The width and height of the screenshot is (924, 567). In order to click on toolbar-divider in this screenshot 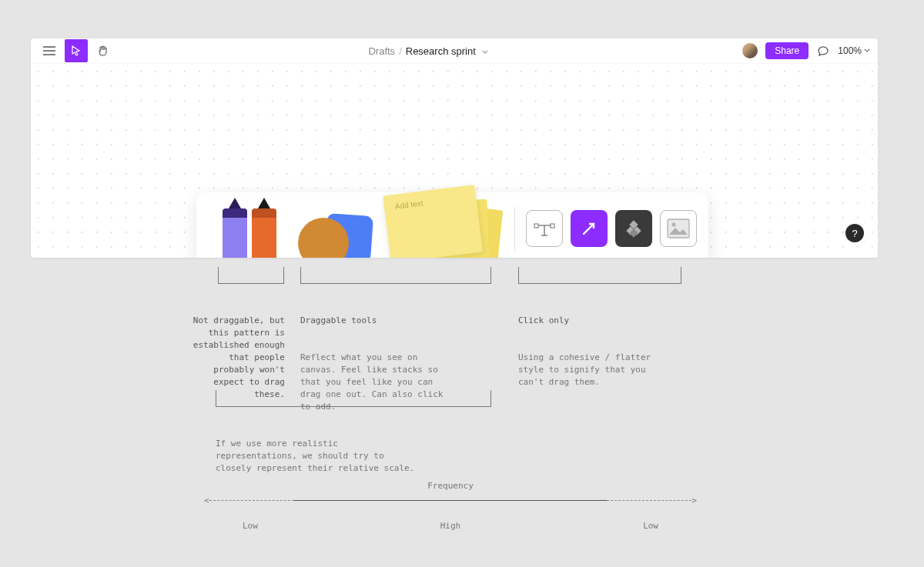, I will do `click(514, 229)`.